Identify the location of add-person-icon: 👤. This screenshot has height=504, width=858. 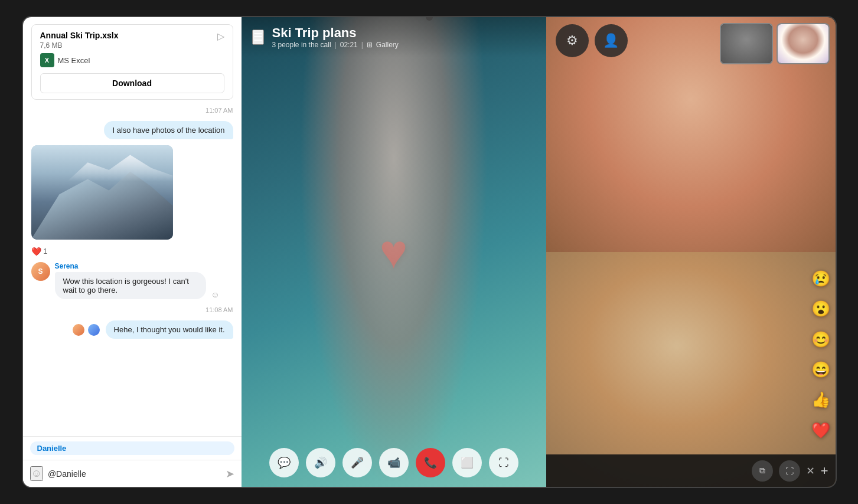
(611, 41).